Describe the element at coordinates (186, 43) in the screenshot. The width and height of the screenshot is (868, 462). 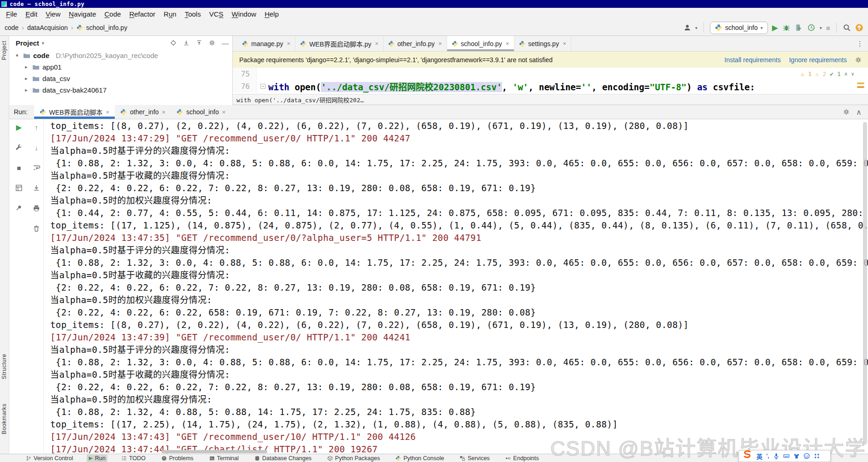
I see `collapse-all-icon` at that location.